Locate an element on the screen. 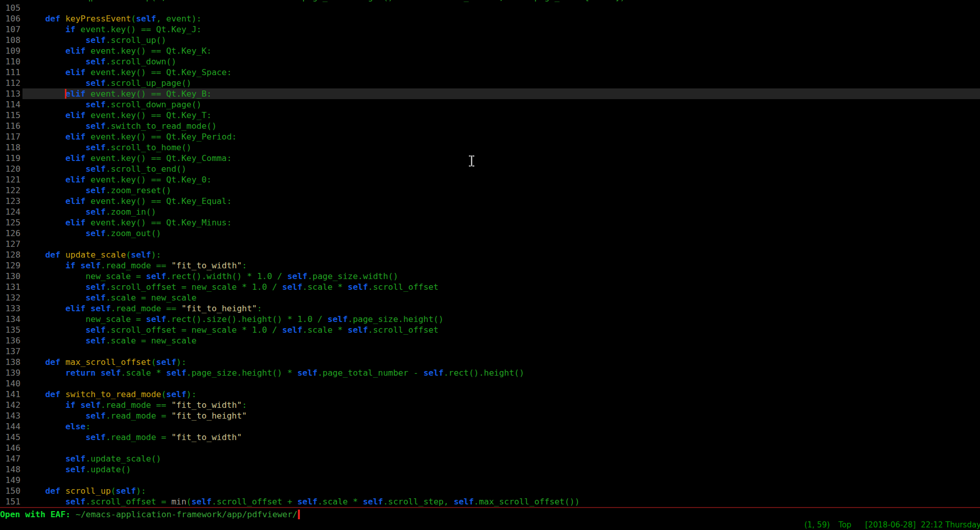 The width and height of the screenshot is (980, 530). scroll-position-label: Top is located at coordinates (845, 525).